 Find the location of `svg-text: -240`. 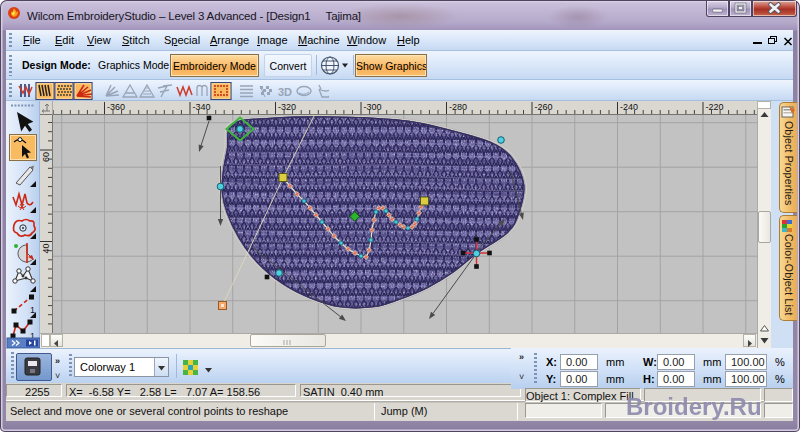

svg-text: -240 is located at coordinates (629, 107).